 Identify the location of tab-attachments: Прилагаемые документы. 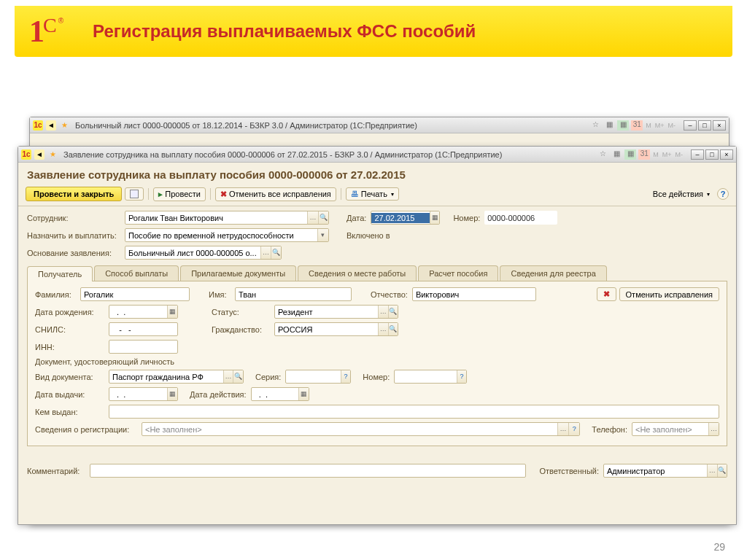
(238, 273).